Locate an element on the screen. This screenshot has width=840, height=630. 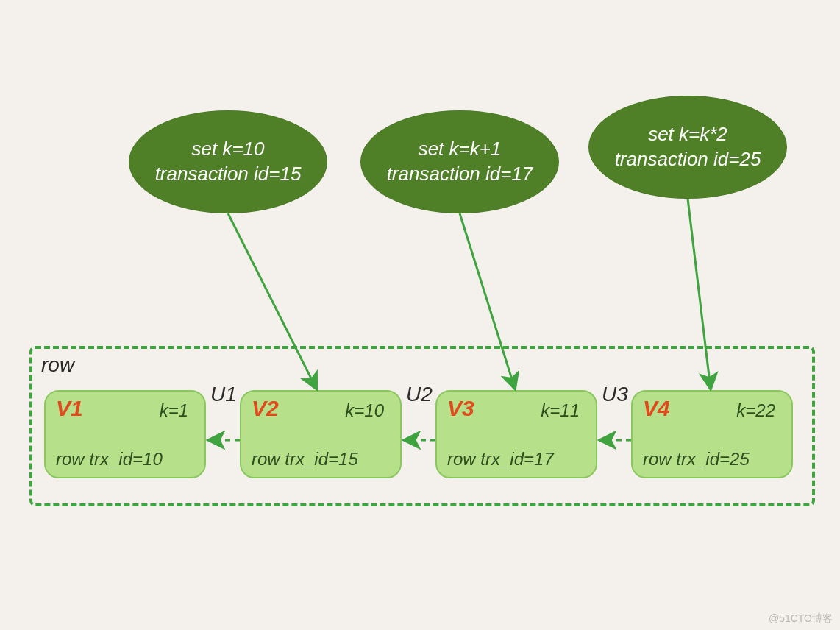
tx1-set: set k=10 is located at coordinates (228, 149).